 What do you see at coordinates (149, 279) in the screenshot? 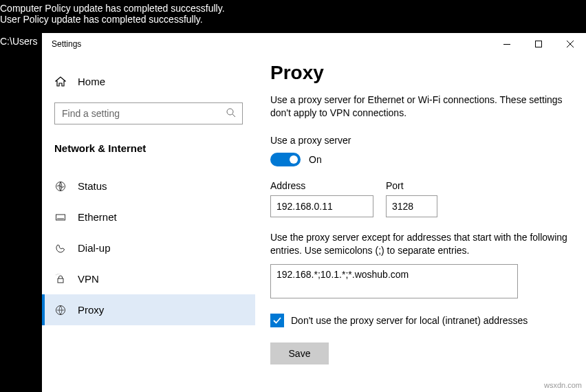
I see `sidebar-item-vpn: VPN` at bounding box center [149, 279].